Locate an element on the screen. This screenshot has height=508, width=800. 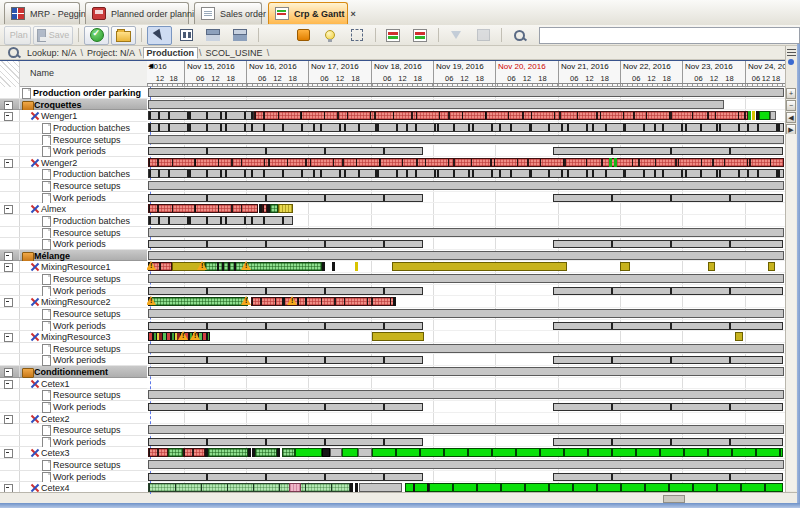
validate-button is located at coordinates (96, 36).